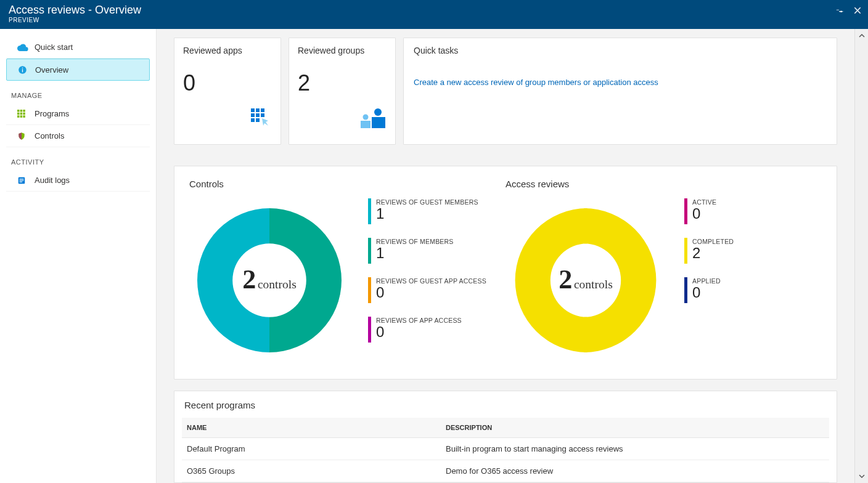 The height and width of the screenshot is (483, 868). Describe the element at coordinates (52, 113) in the screenshot. I see `sidebar-item-label: Programs` at that location.